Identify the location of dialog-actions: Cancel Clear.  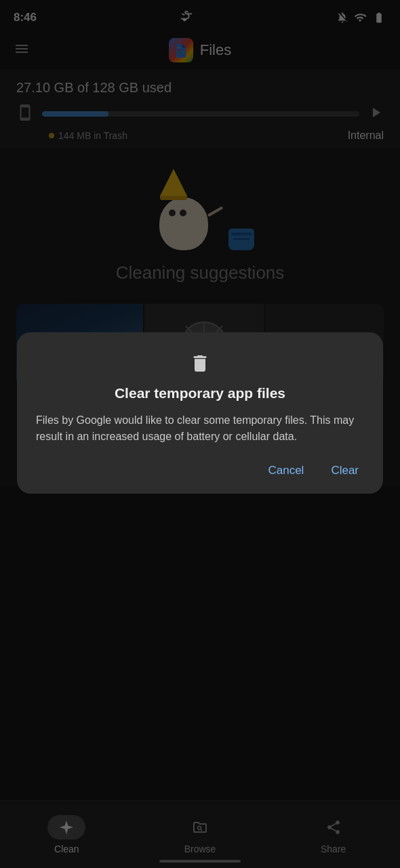
(200, 471).